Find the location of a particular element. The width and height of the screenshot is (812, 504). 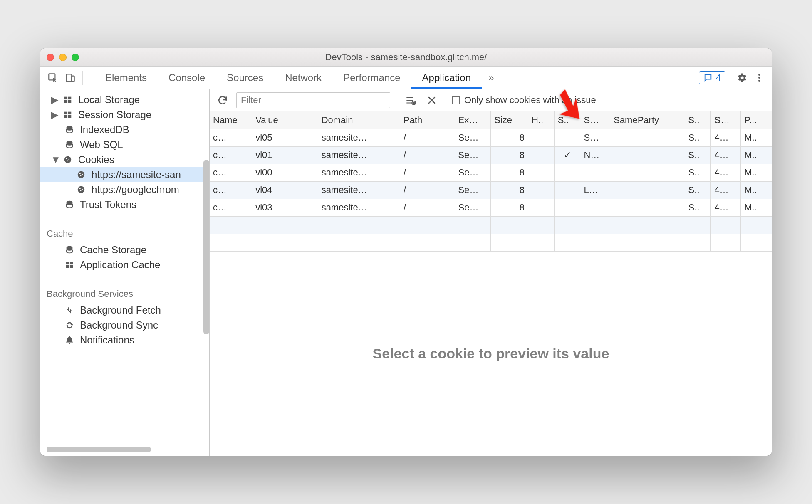

devtools-tabbar: Elements Console Sources Network Perform… is located at coordinates (406, 78).